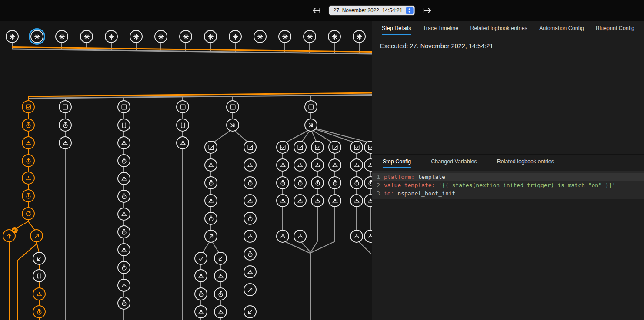  Describe the element at coordinates (372, 10) in the screenshot. I see `run-selector: 27. November 2022, 14:54:21` at that location.